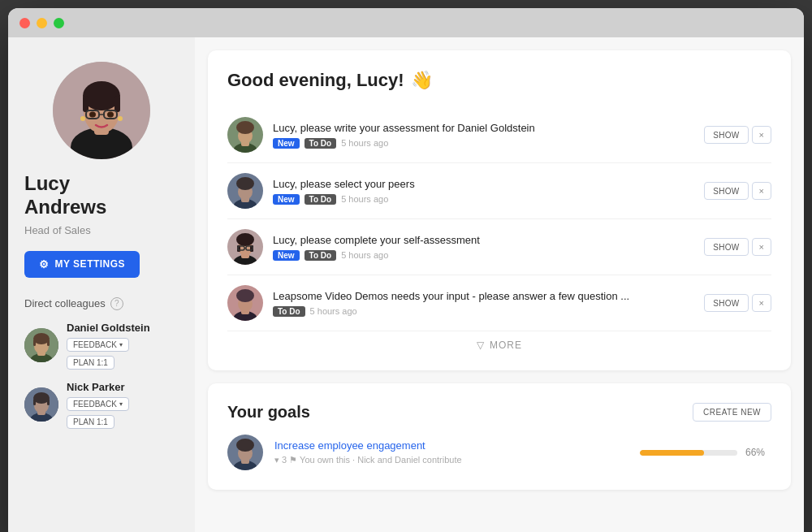 The height and width of the screenshot is (532, 812). Describe the element at coordinates (499, 247) in the screenshot. I see `notification-item: Lucy, please complete your self-assessme…` at that location.